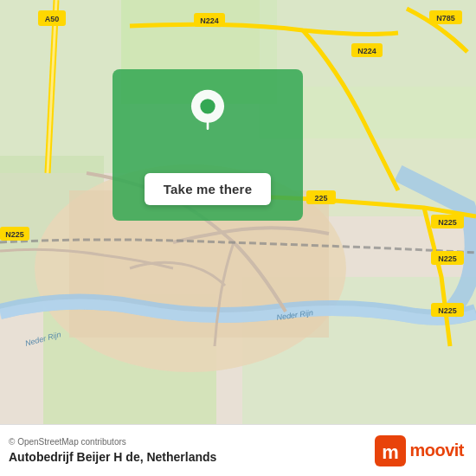 This screenshot has width=476, height=476. I want to click on moovit-logo: m moovit, so click(419, 451).